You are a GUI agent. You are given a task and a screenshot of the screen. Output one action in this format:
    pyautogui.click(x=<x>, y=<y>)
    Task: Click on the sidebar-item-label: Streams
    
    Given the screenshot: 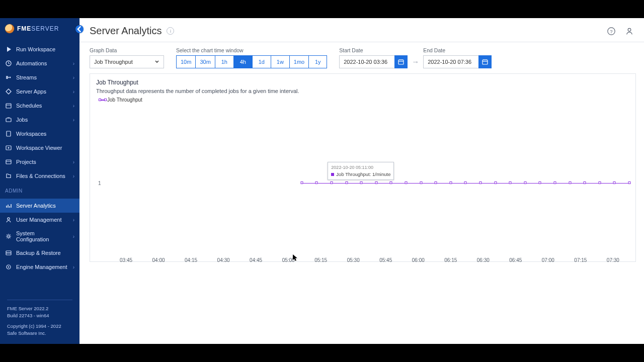 What is the action you would take?
    pyautogui.click(x=26, y=77)
    